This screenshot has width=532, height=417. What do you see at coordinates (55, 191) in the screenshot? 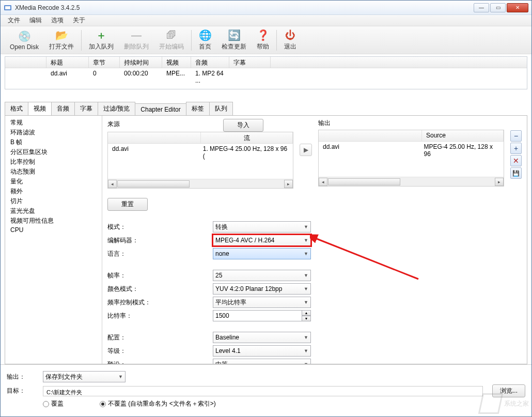
I see `side-item: 额外` at bounding box center [55, 191].